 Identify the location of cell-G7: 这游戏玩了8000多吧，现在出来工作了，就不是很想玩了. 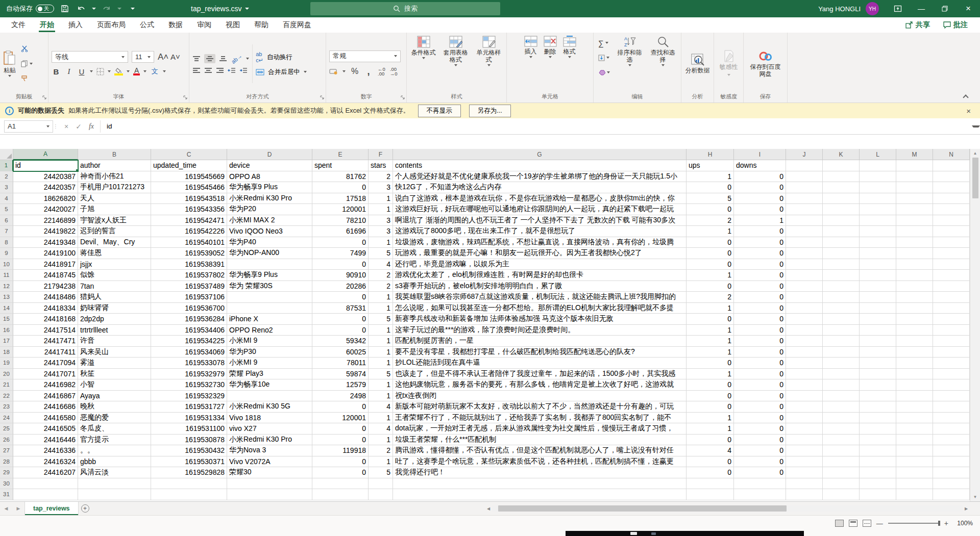
(540, 232).